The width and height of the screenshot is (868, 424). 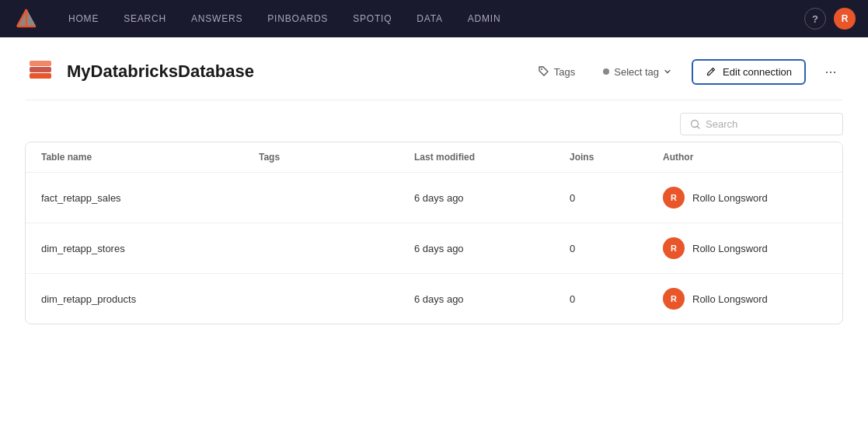 I want to click on select-tag-label: Select tag, so click(x=636, y=72).